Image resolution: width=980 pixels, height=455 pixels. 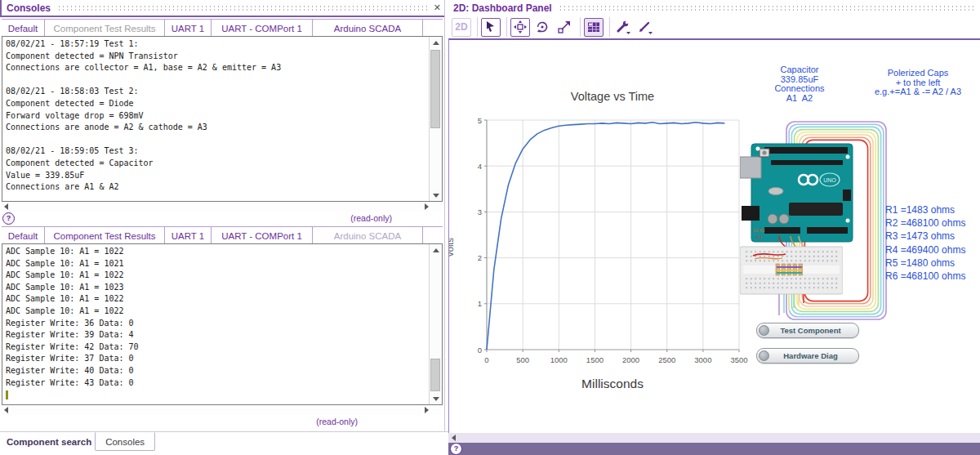 What do you see at coordinates (714, 449) in the screenshot?
I see `status-bar: ?` at bounding box center [714, 449].